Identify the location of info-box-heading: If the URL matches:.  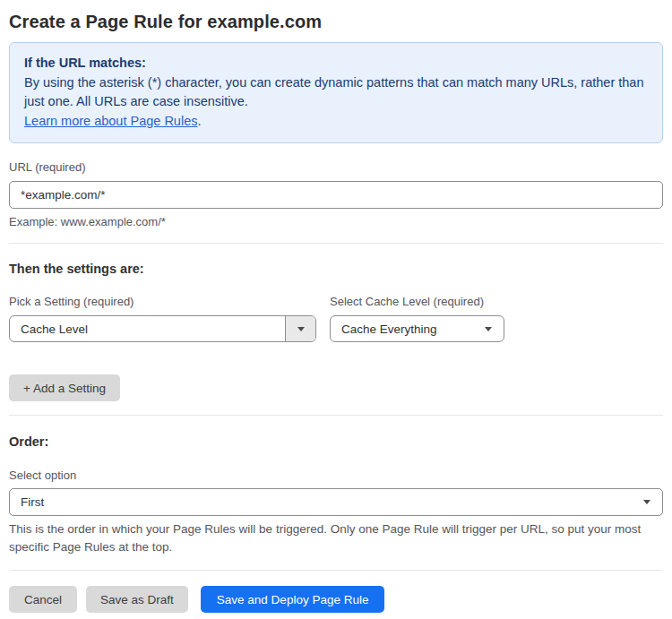
(336, 64).